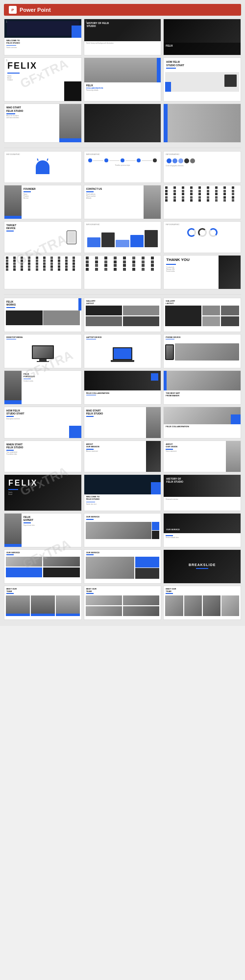 This screenshot has width=245, height=980. What do you see at coordinates (202, 387) in the screenshot?
I see `slide-best-art: THE BEST ARTFROM MAKER` at bounding box center [202, 387].